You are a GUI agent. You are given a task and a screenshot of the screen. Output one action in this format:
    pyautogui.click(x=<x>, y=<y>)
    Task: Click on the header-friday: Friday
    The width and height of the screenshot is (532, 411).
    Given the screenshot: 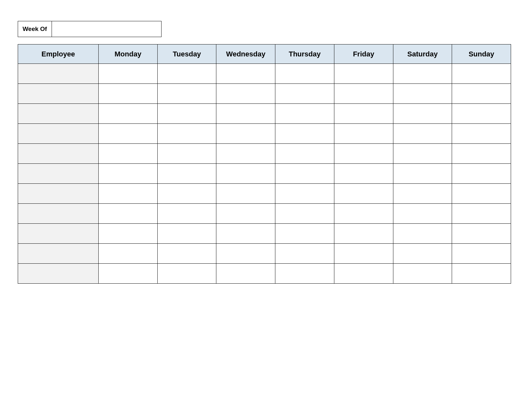 What is the action you would take?
    pyautogui.click(x=364, y=54)
    